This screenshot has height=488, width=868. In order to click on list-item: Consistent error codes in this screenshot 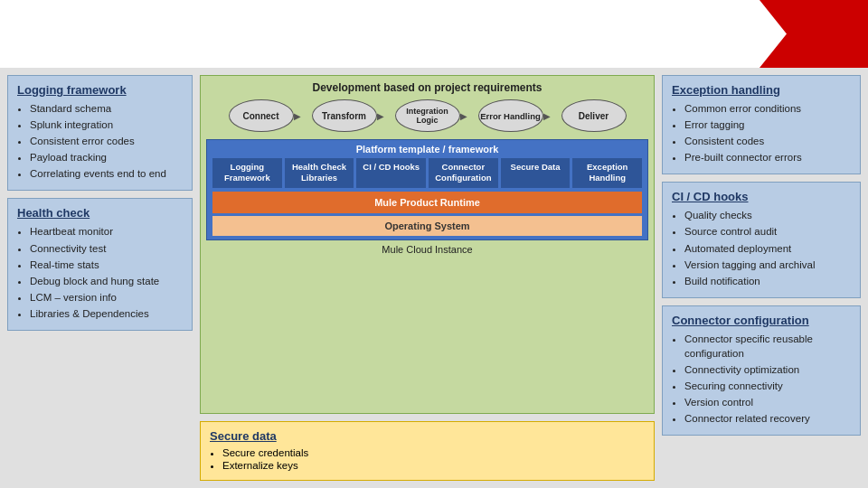, I will do `click(107, 141)`.